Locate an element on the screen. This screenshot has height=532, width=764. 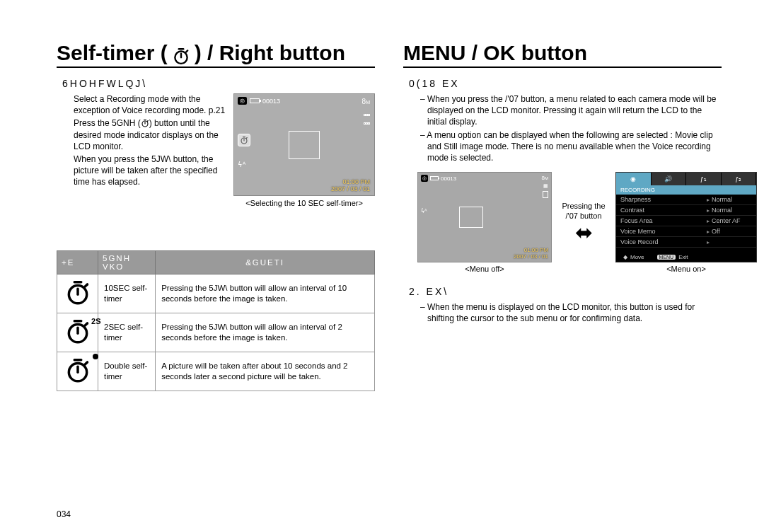
row2-icon: 2S is located at coordinates (78, 332).